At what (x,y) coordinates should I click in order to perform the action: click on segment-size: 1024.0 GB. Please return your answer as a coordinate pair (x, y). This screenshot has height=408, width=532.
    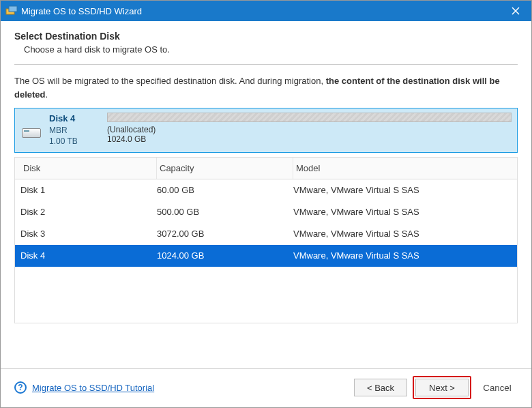
    Looking at the image, I should click on (127, 139).